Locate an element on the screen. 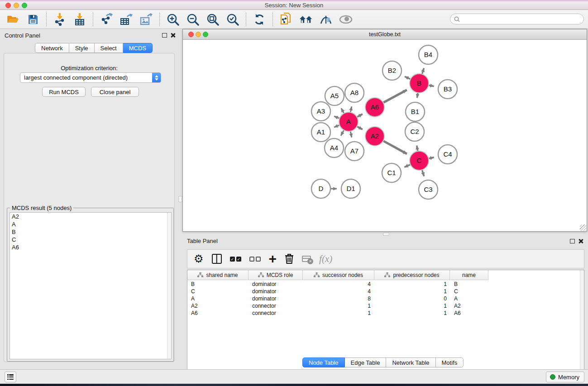 The height and width of the screenshot is (386, 588). column-label: shared name is located at coordinates (222, 275).